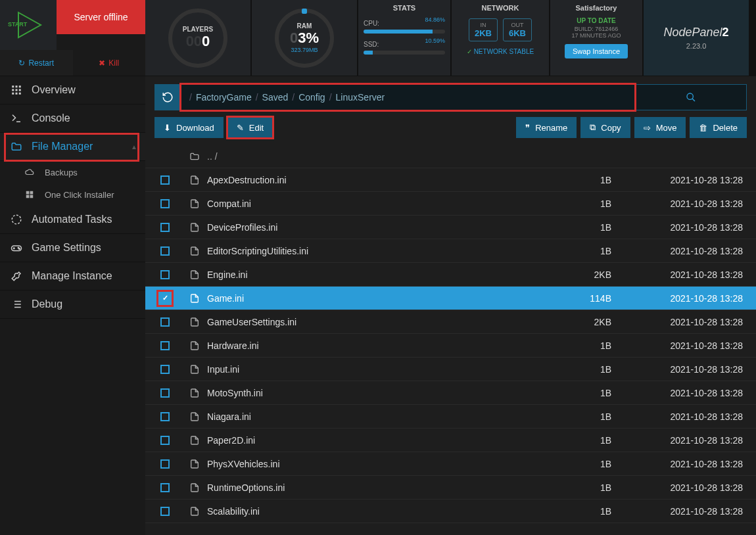 This screenshot has height=535, width=756. Describe the element at coordinates (451, 227) in the screenshot. I see `file-row: DeviceProfiles.ini 1B 2021-10-28 13:28` at that location.